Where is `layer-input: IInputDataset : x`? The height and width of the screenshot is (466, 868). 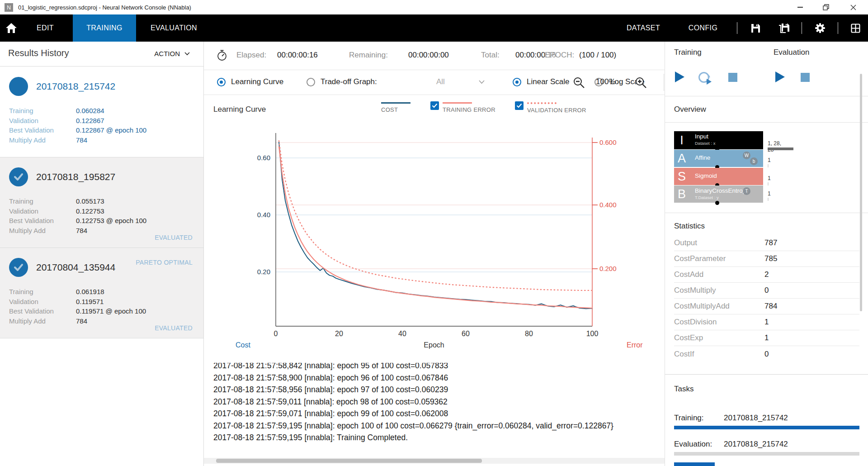
layer-input: IInputDataset : x is located at coordinates (719, 140).